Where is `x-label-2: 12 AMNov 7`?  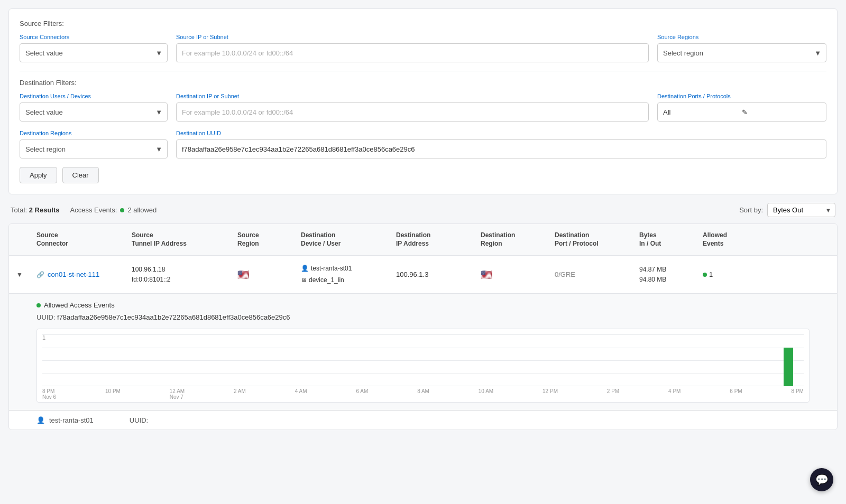 x-label-2: 12 AMNov 7 is located at coordinates (177, 394).